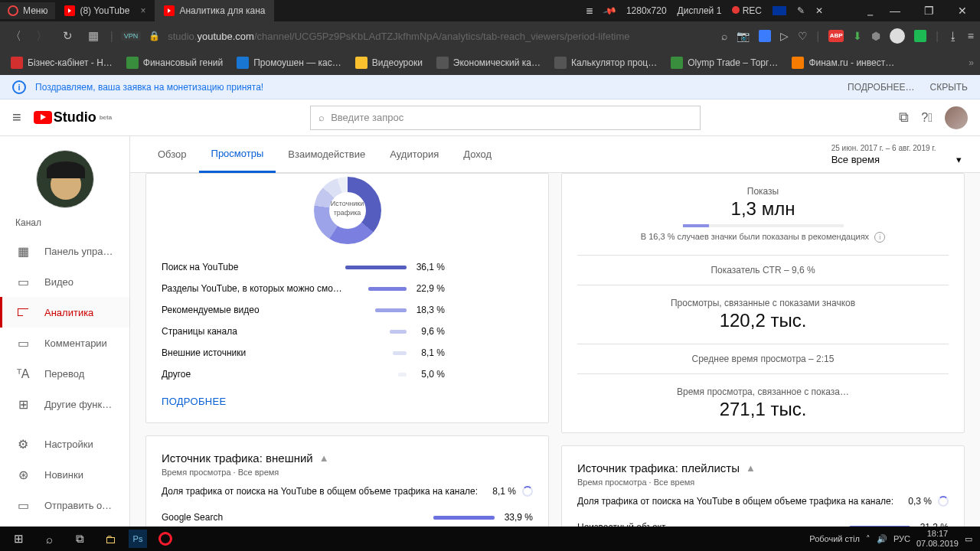 The width and height of the screenshot is (980, 551). I want to click on browser-tab-youtube: (8) YouTube ×, so click(105, 11).